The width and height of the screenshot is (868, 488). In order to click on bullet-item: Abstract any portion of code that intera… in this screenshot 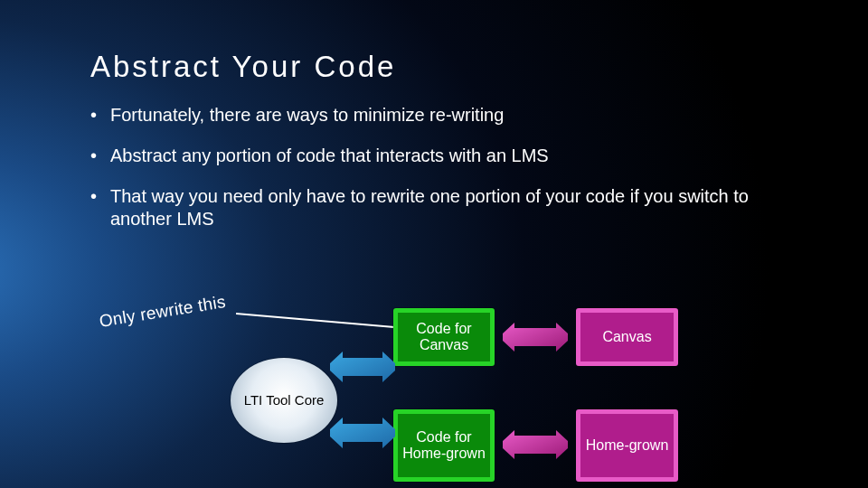, I will do `click(434, 155)`.